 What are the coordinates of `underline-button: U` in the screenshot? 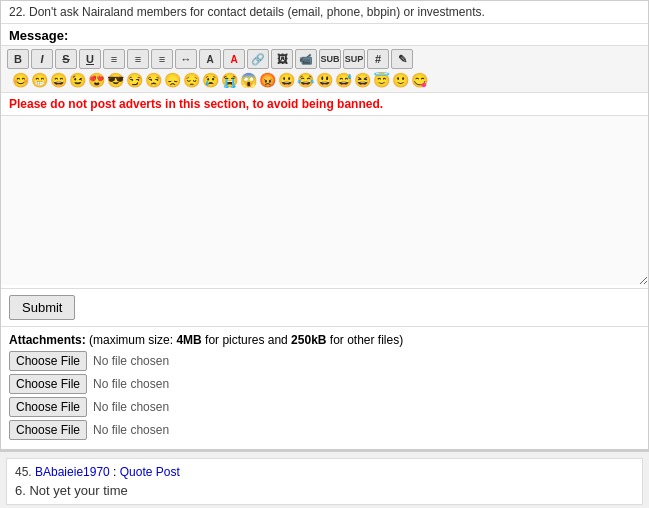 It's located at (90, 59).